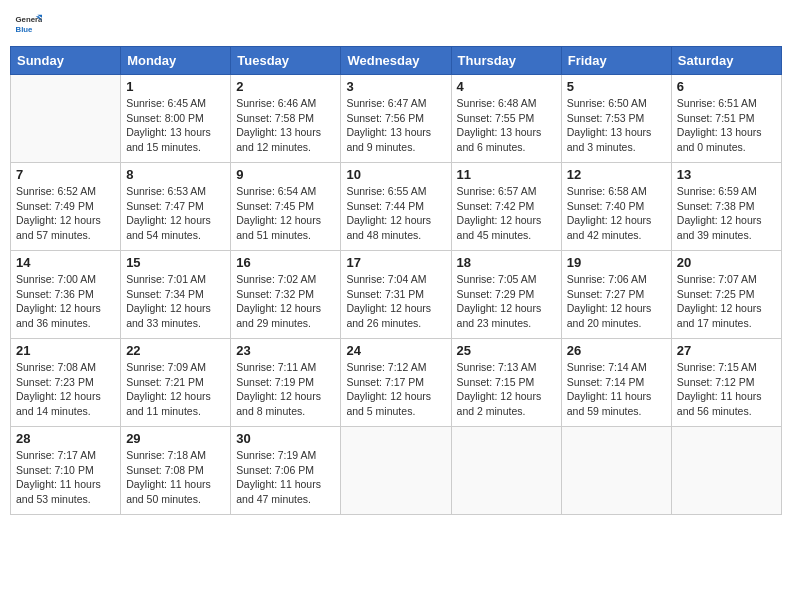 The image size is (792, 612). What do you see at coordinates (176, 61) in the screenshot?
I see `calendar-header-monday: Monday` at bounding box center [176, 61].